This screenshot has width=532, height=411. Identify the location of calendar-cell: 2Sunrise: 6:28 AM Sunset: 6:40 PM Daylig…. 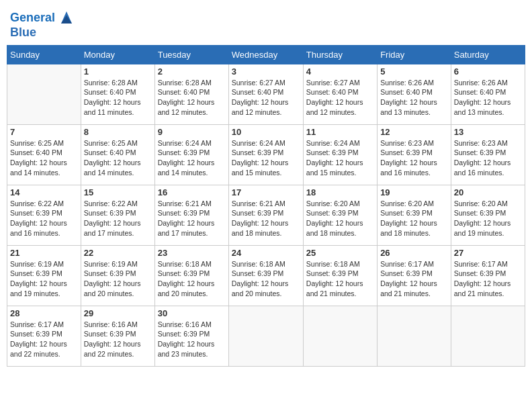
(191, 94).